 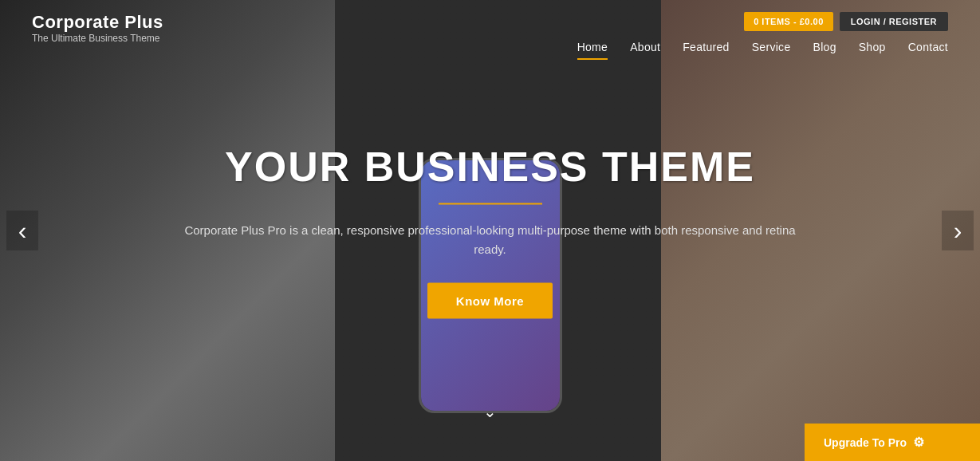 What do you see at coordinates (490, 412) in the screenshot?
I see `scroll-down-button: ⌄` at bounding box center [490, 412].